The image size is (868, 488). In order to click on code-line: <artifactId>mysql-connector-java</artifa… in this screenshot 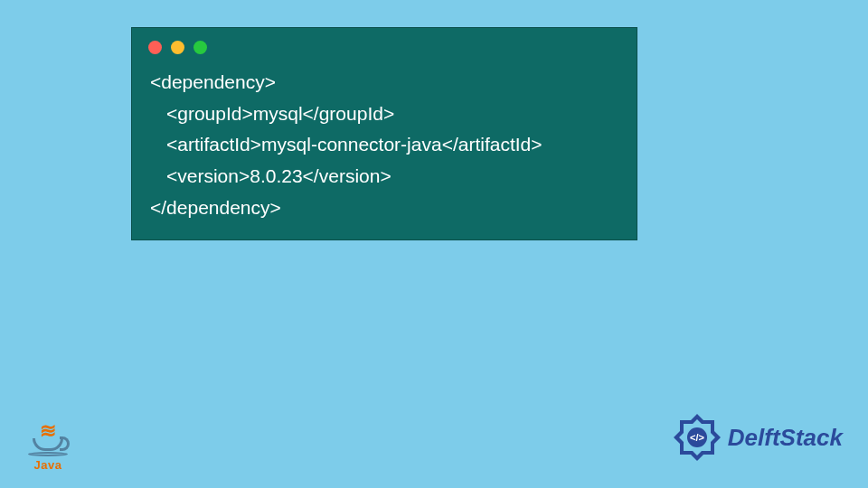, I will do `click(384, 145)`.